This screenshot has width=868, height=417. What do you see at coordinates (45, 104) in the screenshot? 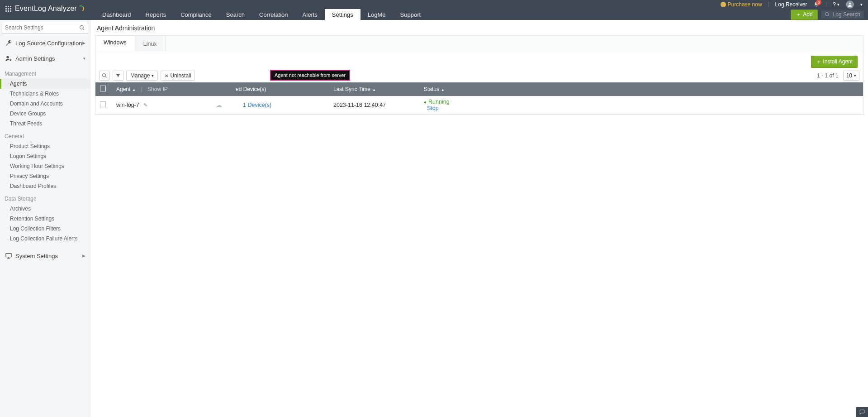
I see `sidebar-item-domain: Domain and Accounts` at bounding box center [45, 104].